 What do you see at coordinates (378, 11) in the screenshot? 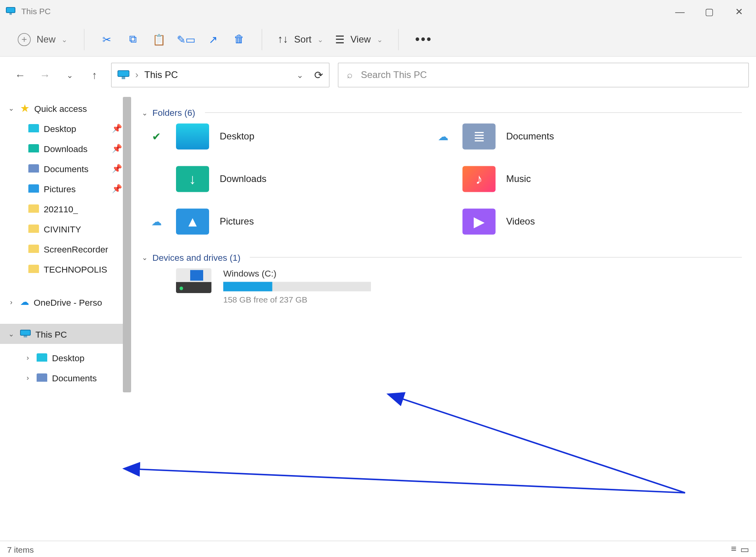
I see `title-bar: This PC — ▢ ✕` at bounding box center [378, 11].